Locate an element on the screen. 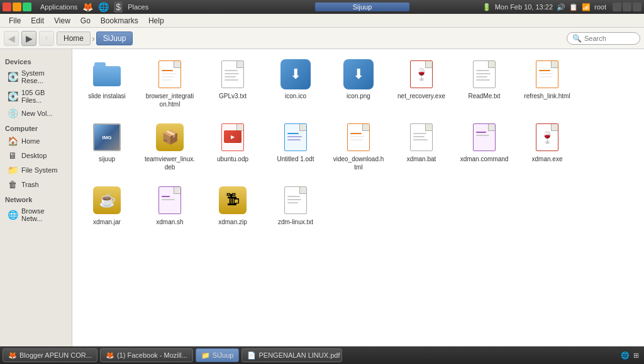  file-name-zdm-linux: zdm-linux.txt is located at coordinates (296, 222).